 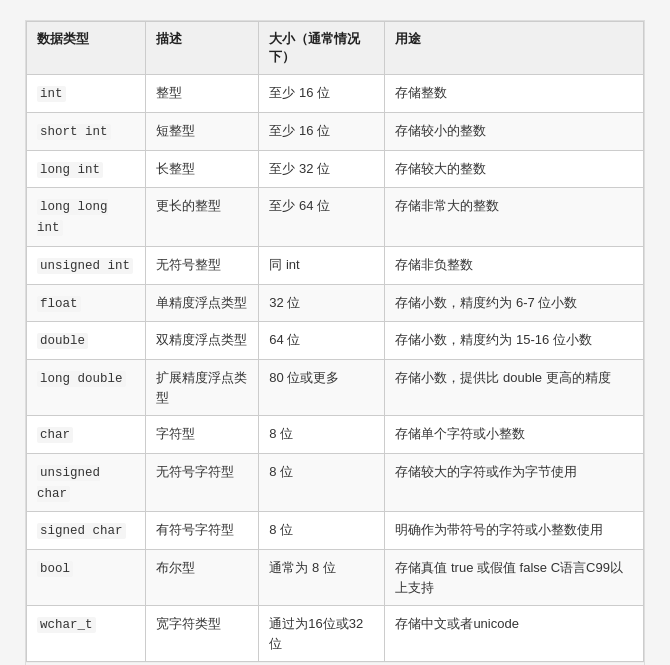 What do you see at coordinates (514, 48) in the screenshot?
I see `col-header-usage: 用途` at bounding box center [514, 48].